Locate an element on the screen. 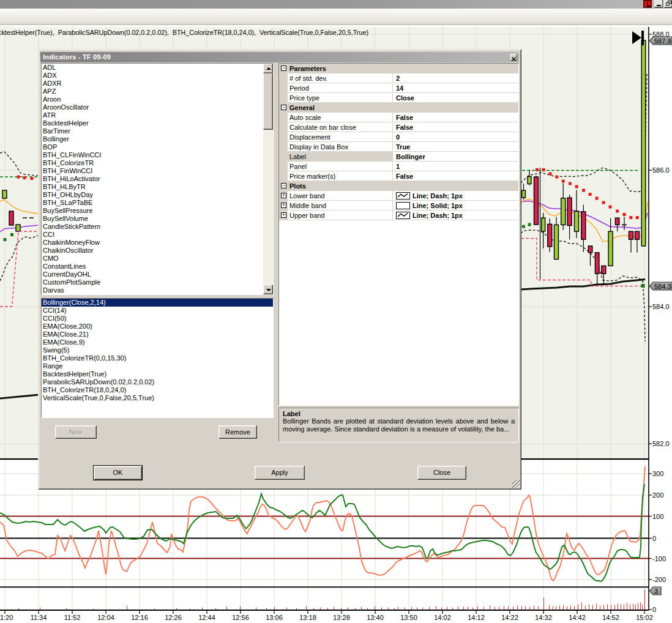  svg-text: 11:34 is located at coordinates (39, 617).